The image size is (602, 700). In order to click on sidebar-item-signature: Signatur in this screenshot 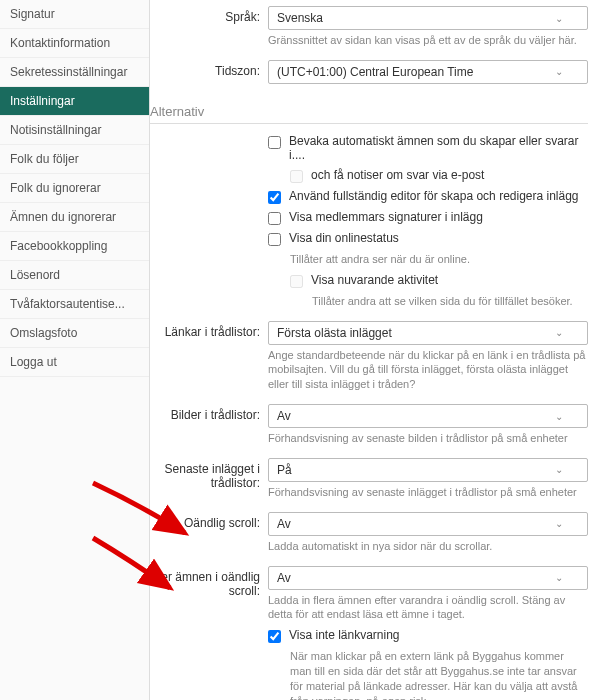, I will do `click(74, 14)`.